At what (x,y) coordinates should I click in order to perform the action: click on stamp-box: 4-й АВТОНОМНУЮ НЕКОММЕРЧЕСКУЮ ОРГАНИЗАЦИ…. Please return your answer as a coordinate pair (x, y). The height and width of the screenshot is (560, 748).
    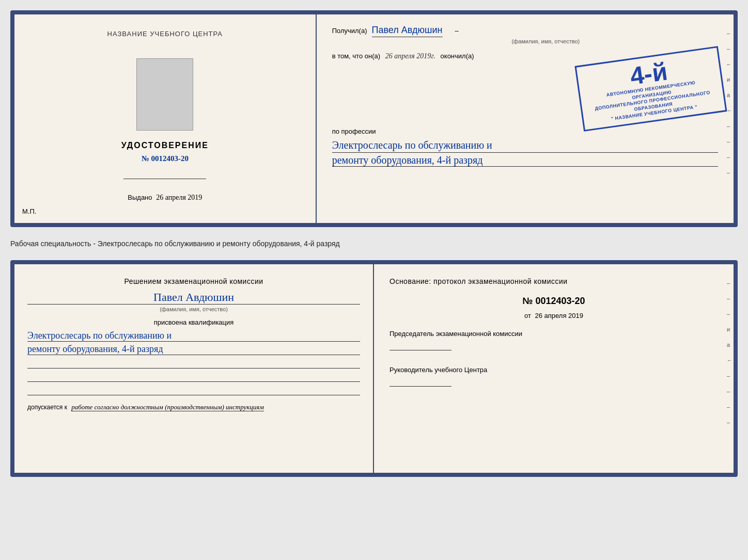
    Looking at the image, I should click on (651, 89).